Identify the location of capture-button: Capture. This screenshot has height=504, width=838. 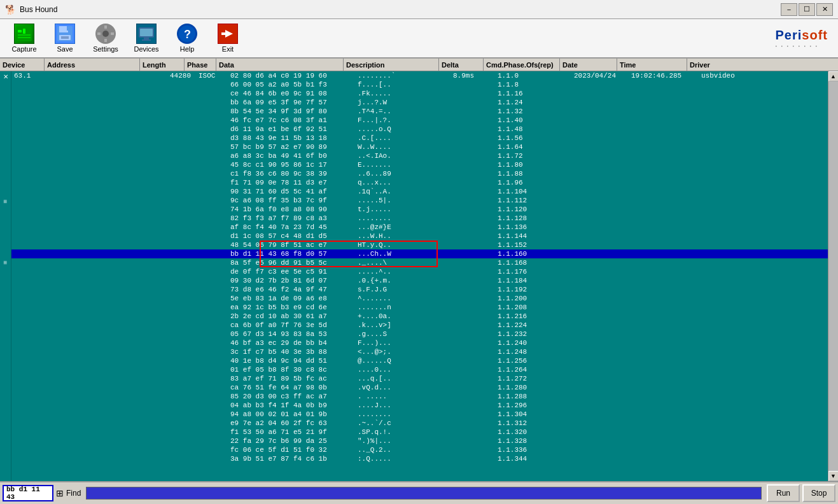
(24, 38).